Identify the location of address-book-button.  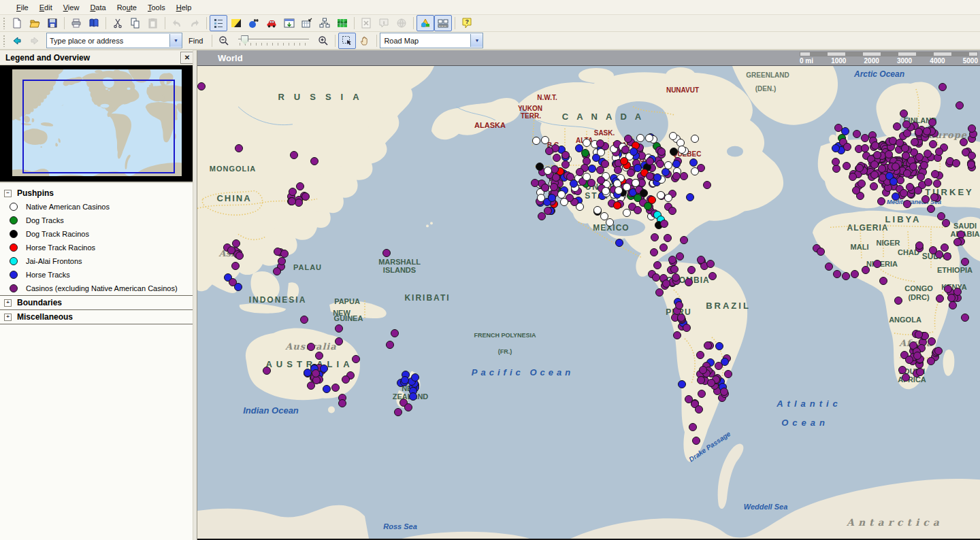
(94, 23).